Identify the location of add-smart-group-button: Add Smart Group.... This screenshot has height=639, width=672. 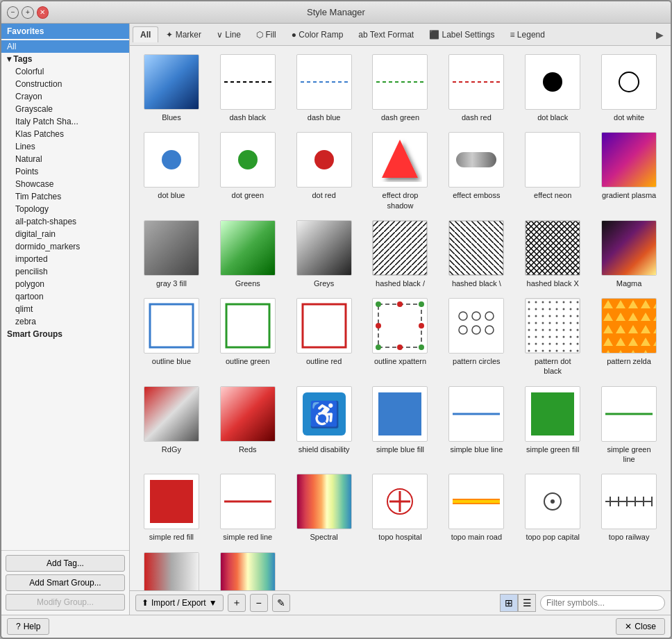
(65, 583).